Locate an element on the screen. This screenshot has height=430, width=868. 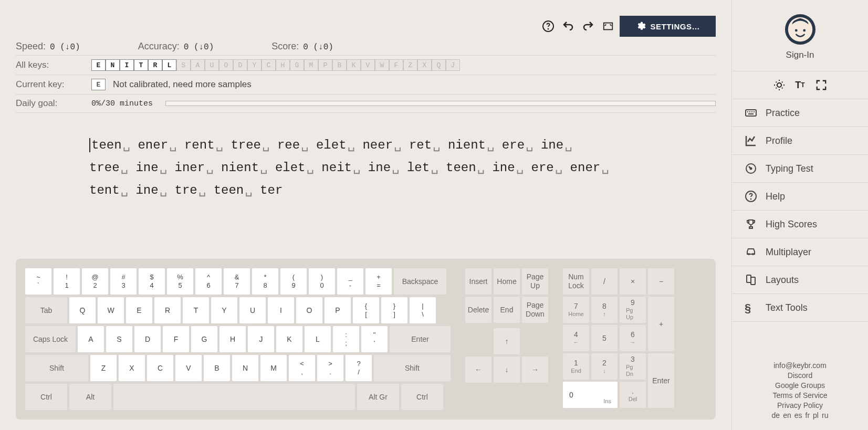
key-chip-N: N is located at coordinates (112, 65).